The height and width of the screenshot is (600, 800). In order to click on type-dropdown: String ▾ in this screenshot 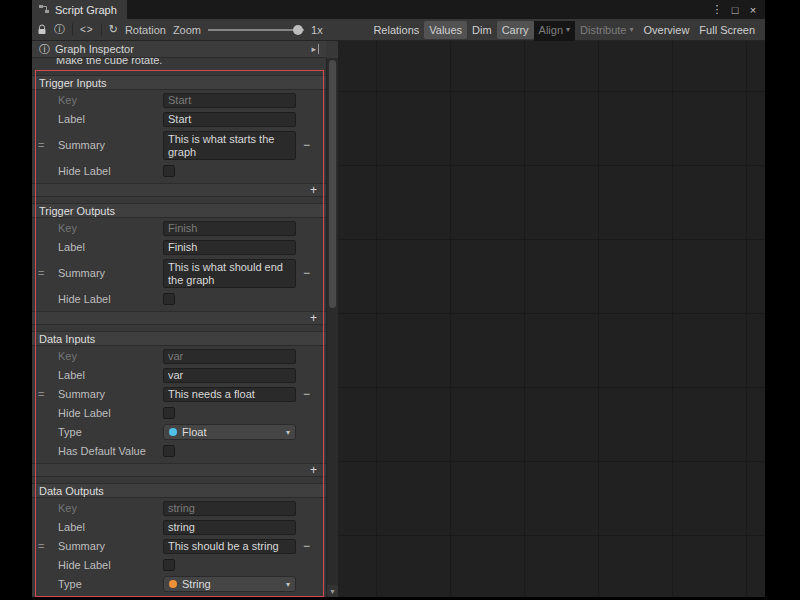, I will do `click(230, 584)`.